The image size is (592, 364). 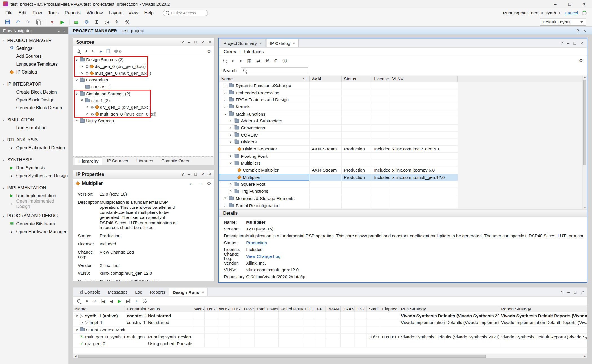 I want to click on sidebar-item-open-synthesized-design: Open Synthesized Design, so click(x=34, y=176).